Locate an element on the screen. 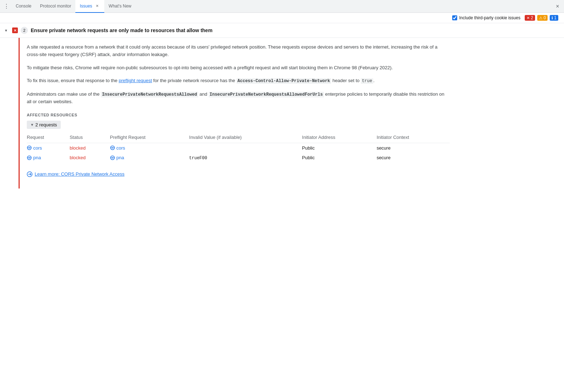  learn-more-label: Learn more: CORS Private Network Access is located at coordinates (79, 174).